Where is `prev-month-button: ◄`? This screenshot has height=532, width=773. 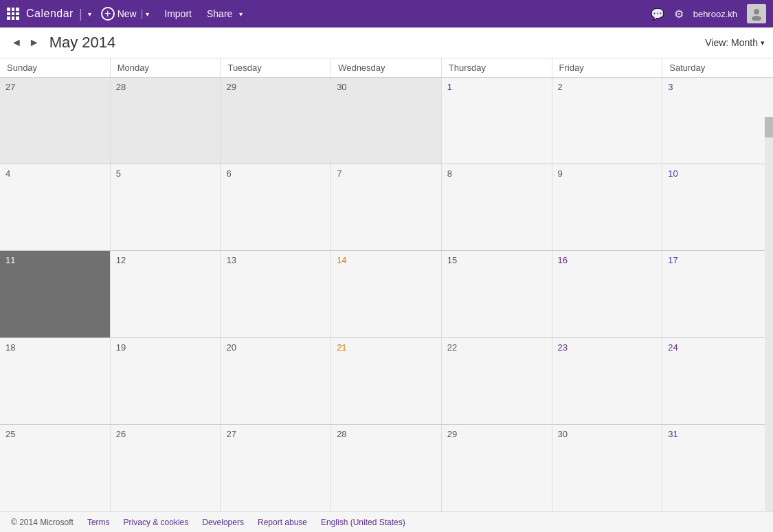 prev-month-button: ◄ is located at coordinates (16, 43).